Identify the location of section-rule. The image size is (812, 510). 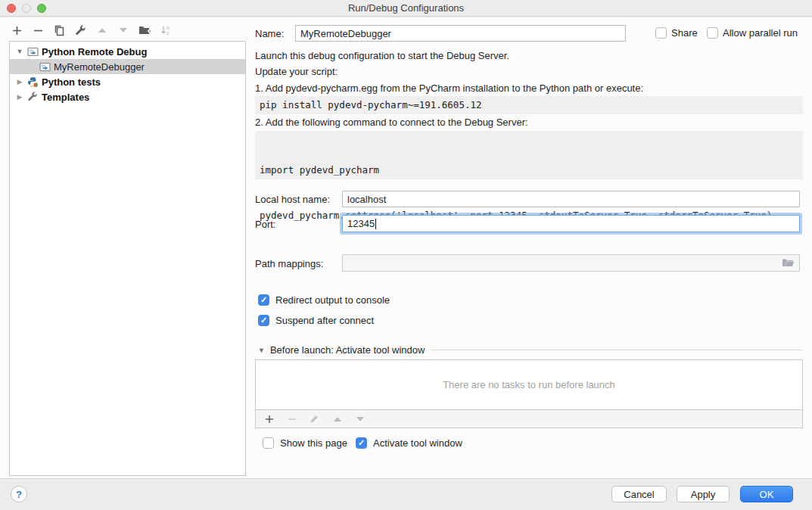
(618, 350).